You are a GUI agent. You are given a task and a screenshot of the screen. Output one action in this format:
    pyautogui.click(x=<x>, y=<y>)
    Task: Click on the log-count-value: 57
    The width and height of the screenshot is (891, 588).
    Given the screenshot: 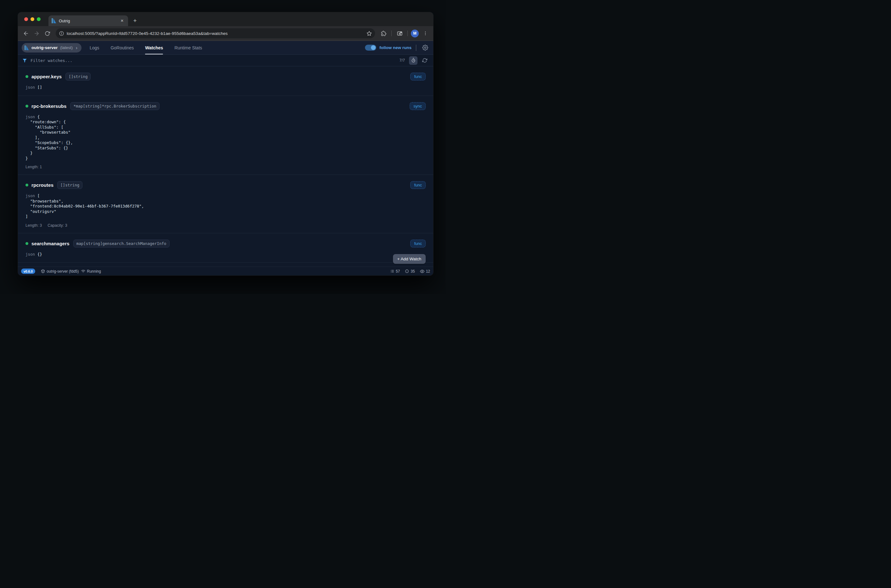 What is the action you would take?
    pyautogui.click(x=398, y=272)
    